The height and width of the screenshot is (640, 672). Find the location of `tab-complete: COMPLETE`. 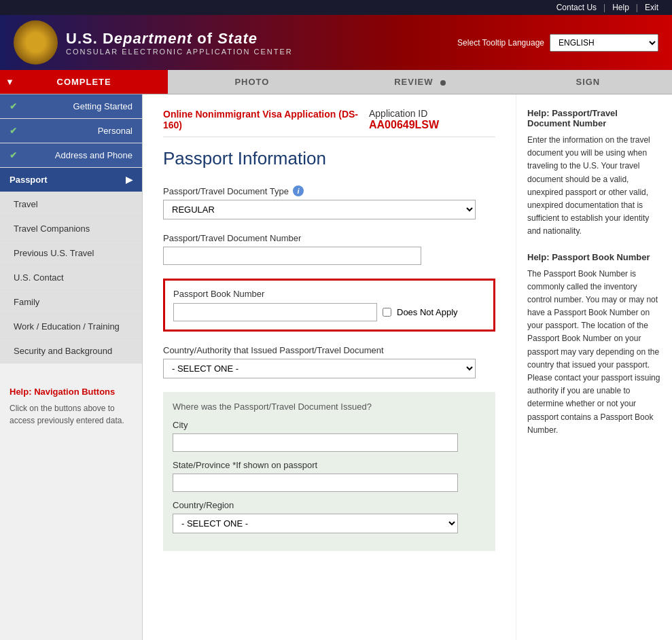

tab-complete: COMPLETE is located at coordinates (84, 82).